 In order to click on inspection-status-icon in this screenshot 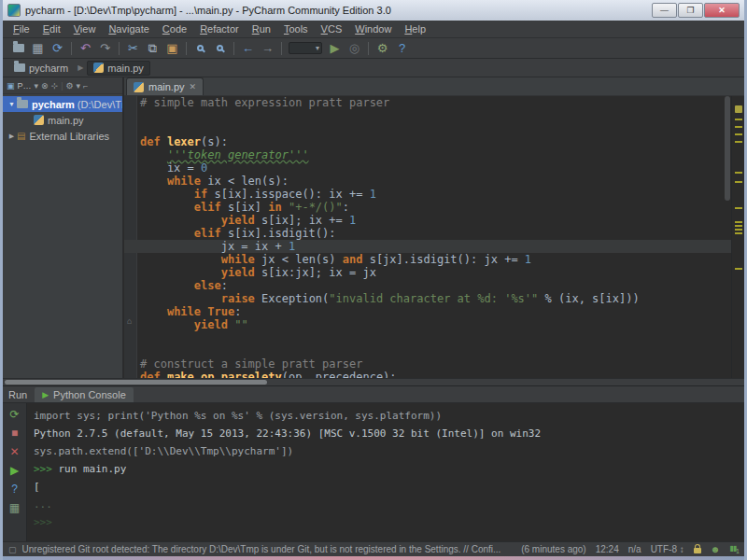, I will do `click(739, 109)`.